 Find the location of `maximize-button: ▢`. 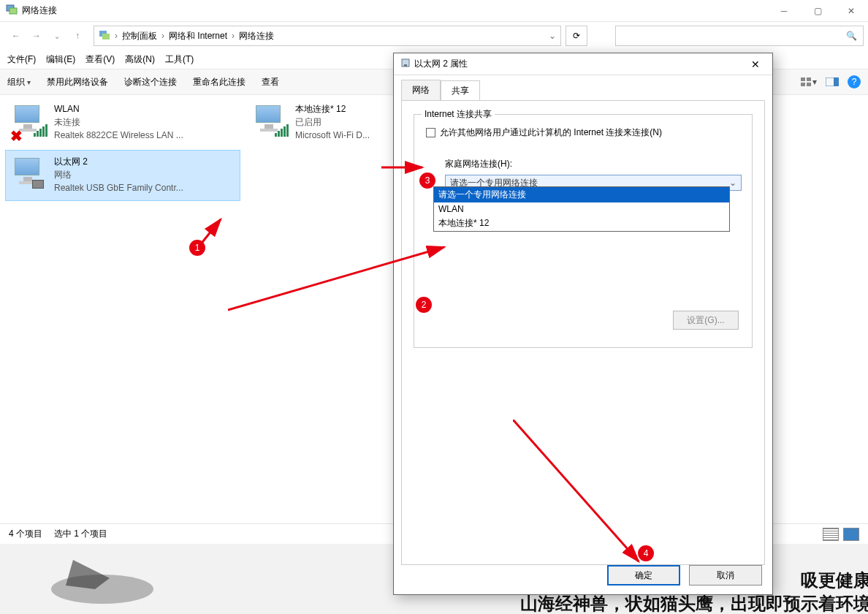

maximize-button: ▢ is located at coordinates (818, 11).